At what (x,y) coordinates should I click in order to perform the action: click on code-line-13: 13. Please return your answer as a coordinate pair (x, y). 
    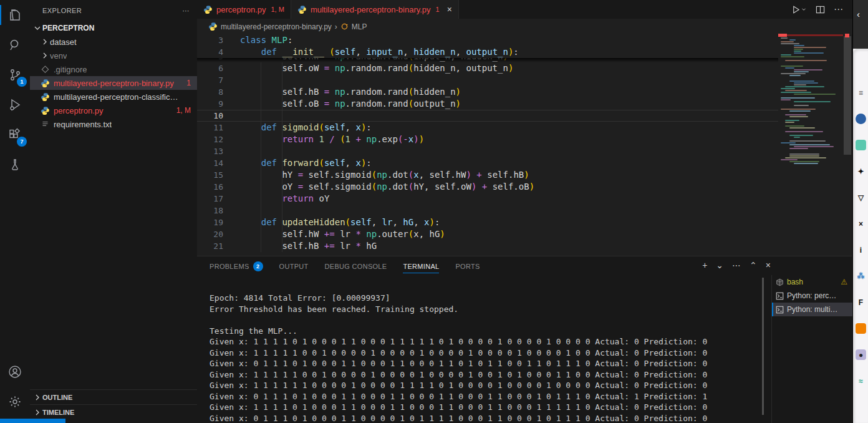
    Looking at the image, I should click on (488, 151).